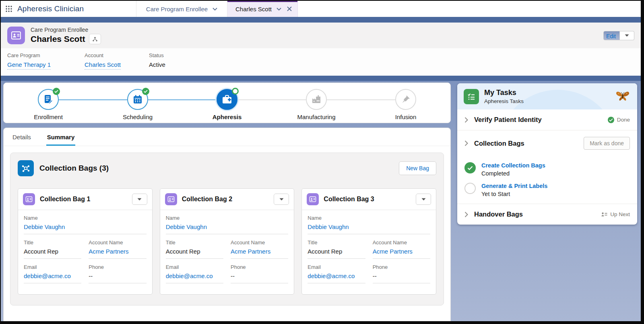 This screenshot has width=644, height=324. I want to click on path-stage-apheresis: Apheresis, so click(227, 103).